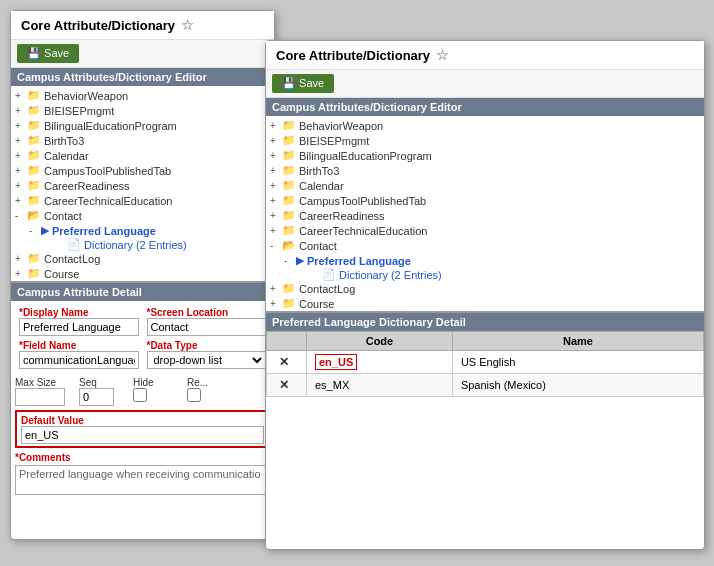  I want to click on w2-tree-item-course: + 📁 Course, so click(485, 304).